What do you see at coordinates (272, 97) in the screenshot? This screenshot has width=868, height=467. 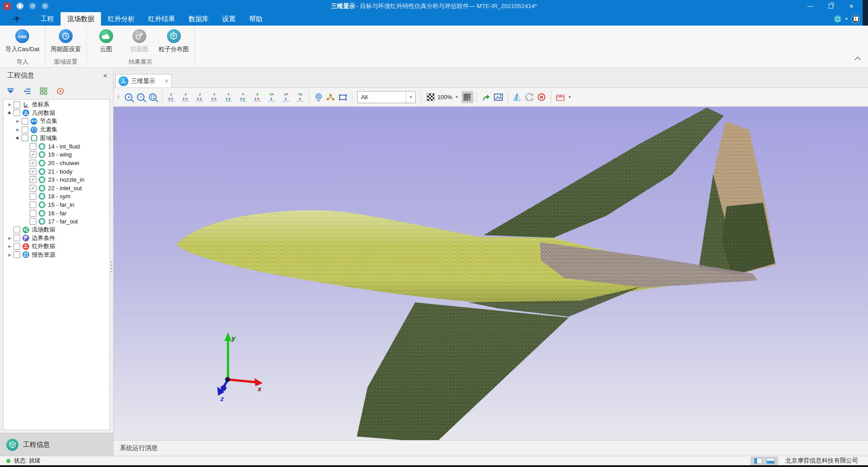 I see `view-iso-front-right-icon: yxz` at bounding box center [272, 97].